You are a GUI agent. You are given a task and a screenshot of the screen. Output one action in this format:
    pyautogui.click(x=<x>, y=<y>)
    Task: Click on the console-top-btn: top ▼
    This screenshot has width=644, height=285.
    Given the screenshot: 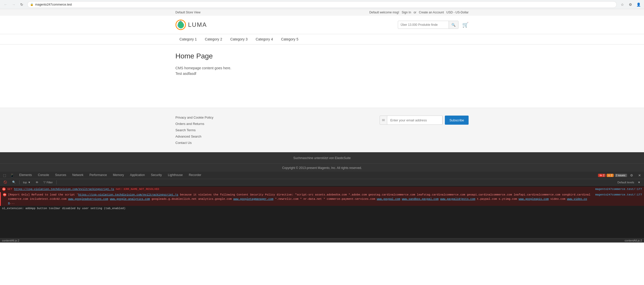 What is the action you would take?
    pyautogui.click(x=27, y=182)
    